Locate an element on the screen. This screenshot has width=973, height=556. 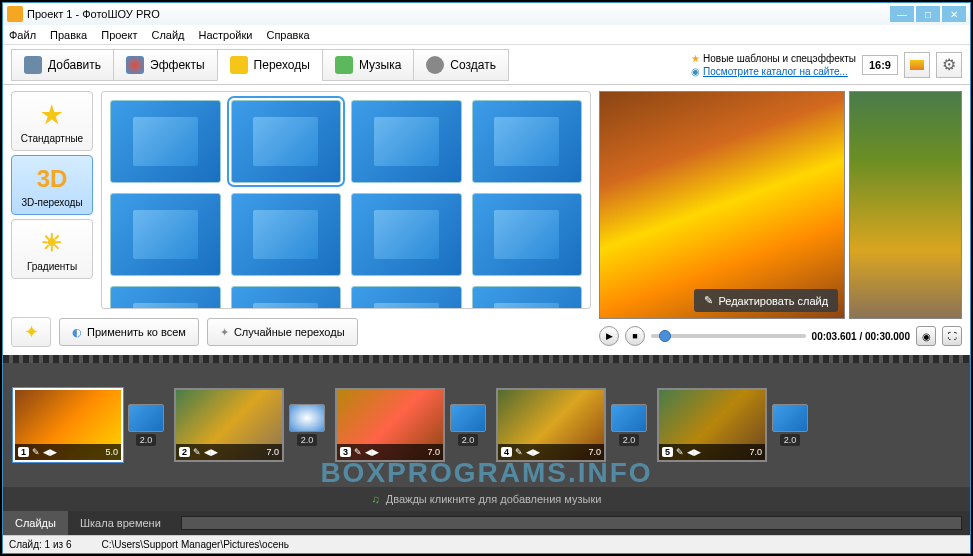
menu-slide: Слайд is located at coordinates (168, 35).